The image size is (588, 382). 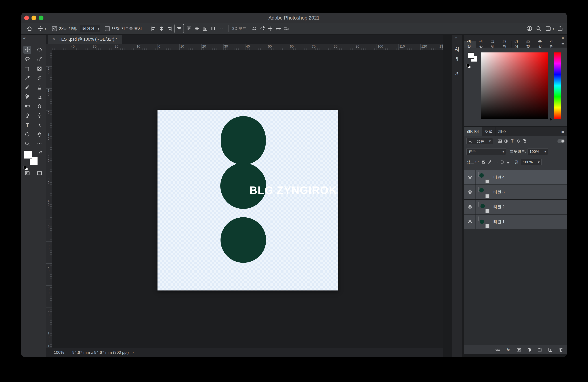 I want to click on 3d-camera-icon, so click(x=286, y=29).